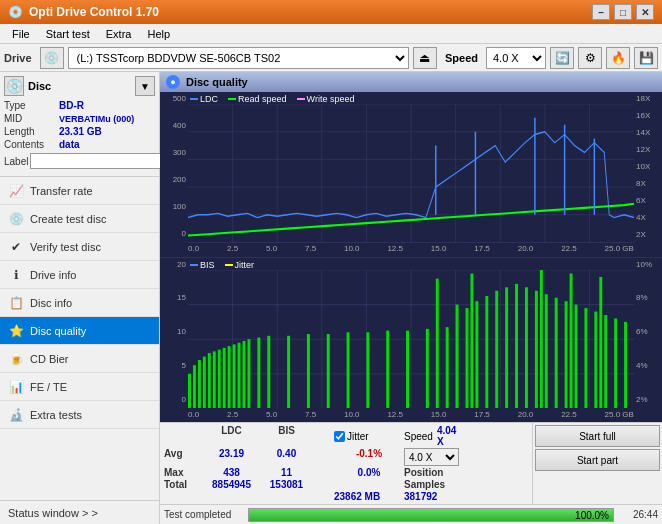 Image resolution: width=662 pixels, height=524 pixels. What do you see at coordinates (358, 436) in the screenshot?
I see `jitter-label: Jitter` at bounding box center [358, 436].